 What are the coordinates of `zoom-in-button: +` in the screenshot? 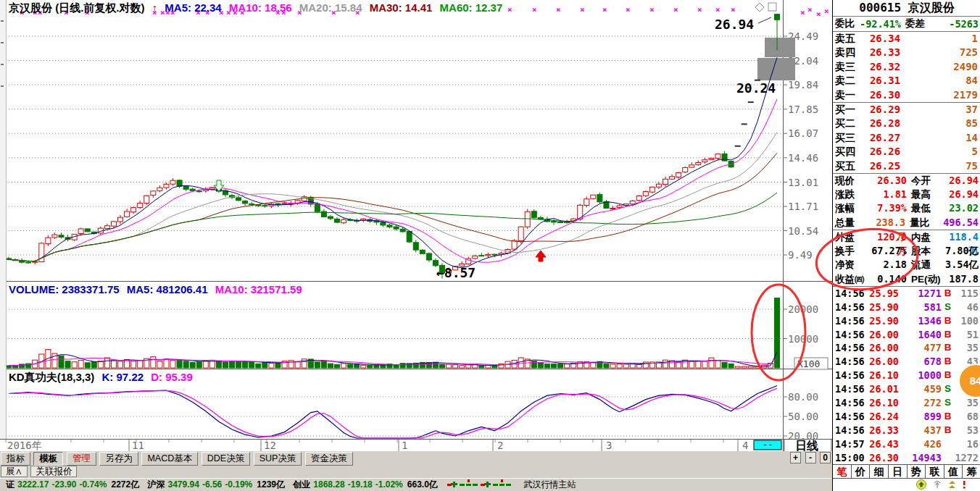 It's located at (796, 458).